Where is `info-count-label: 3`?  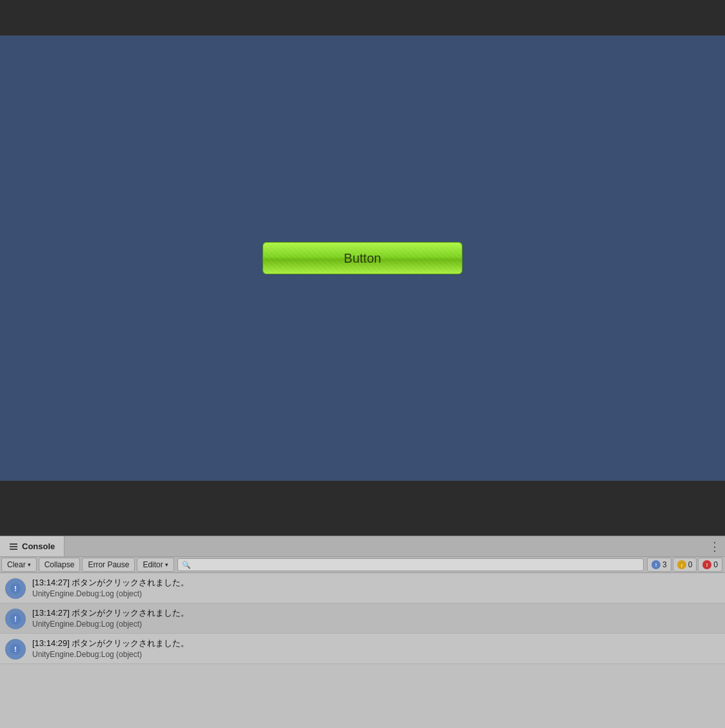
info-count-label: 3 is located at coordinates (664, 565).